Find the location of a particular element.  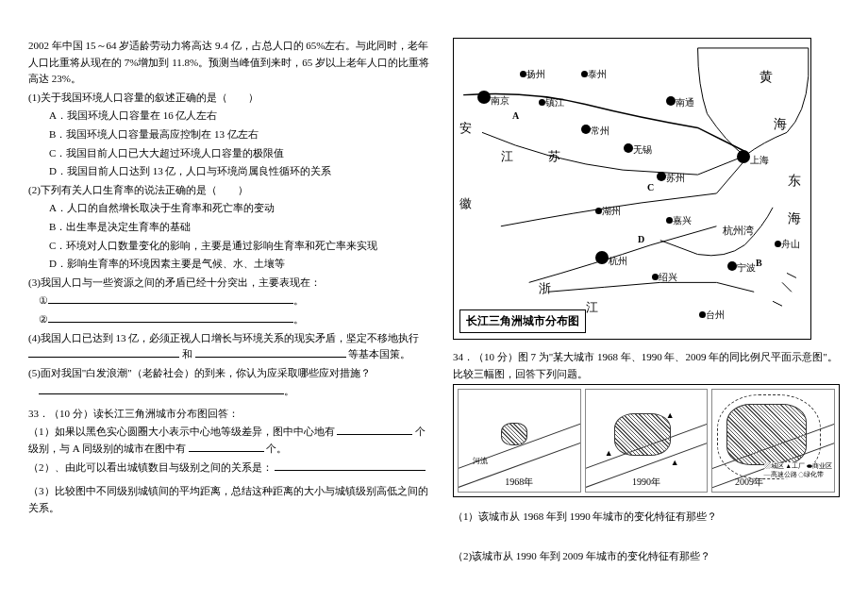

city-ningbo: 宁波 is located at coordinates (742, 268).